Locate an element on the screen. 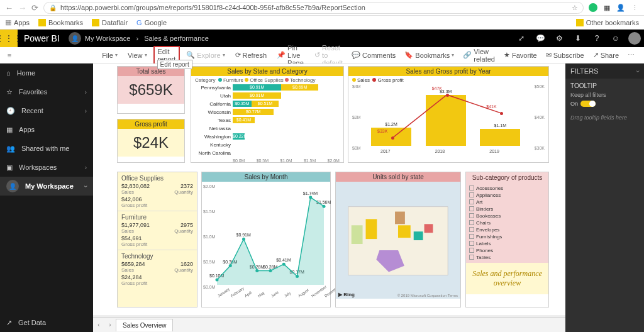  slicer-item: Labels is located at coordinates (507, 244).